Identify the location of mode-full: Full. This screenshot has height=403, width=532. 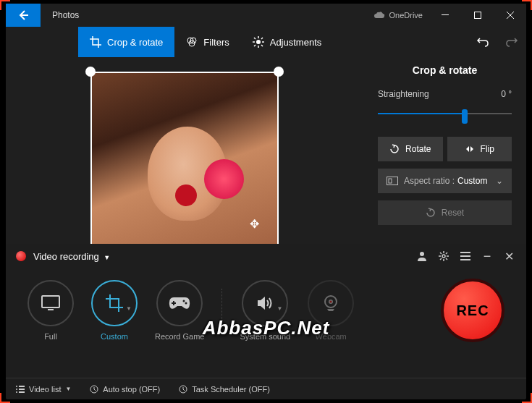
(51, 310).